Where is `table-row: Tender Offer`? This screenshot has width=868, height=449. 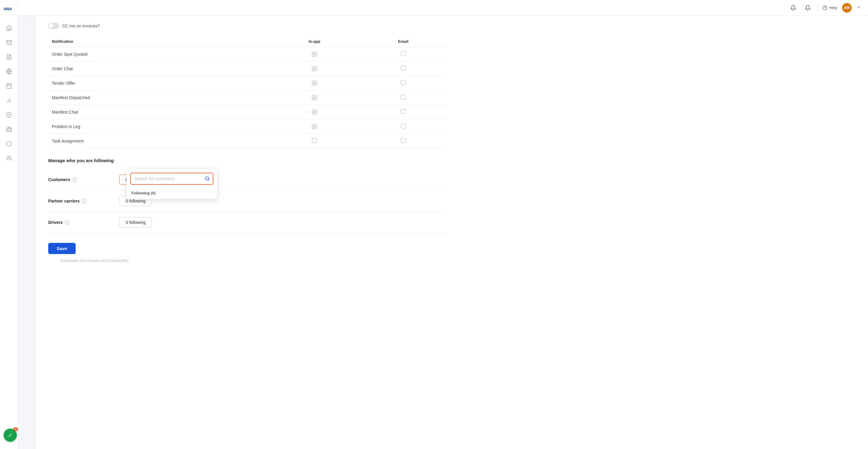
table-row: Tender Offer is located at coordinates (247, 83).